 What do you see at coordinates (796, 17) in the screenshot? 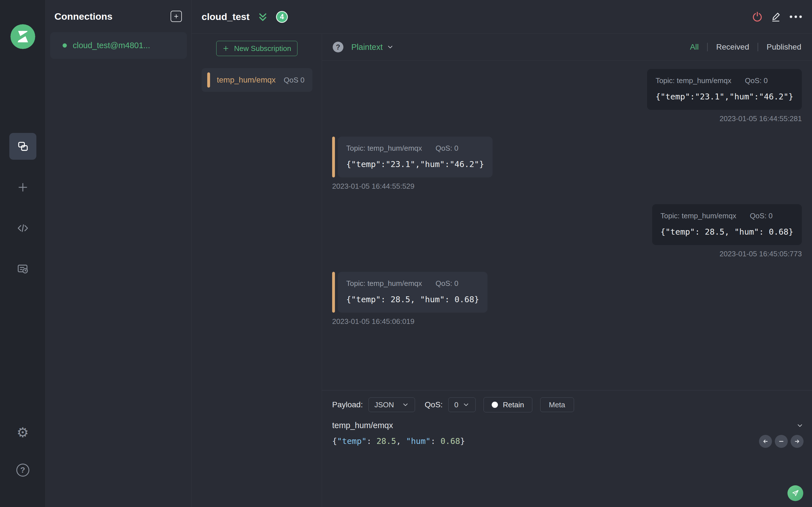
I see `more-options-button` at bounding box center [796, 17].